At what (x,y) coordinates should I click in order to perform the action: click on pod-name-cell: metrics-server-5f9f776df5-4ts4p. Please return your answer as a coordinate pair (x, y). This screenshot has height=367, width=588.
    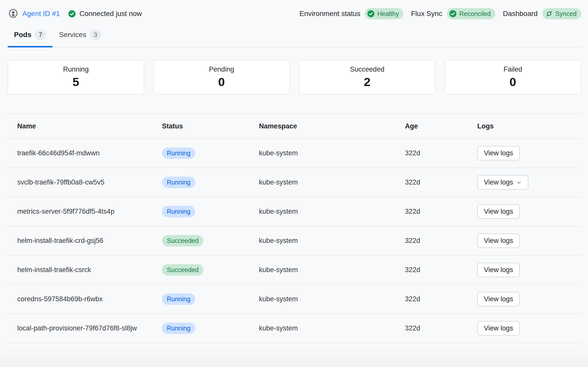
    Looking at the image, I should click on (85, 212).